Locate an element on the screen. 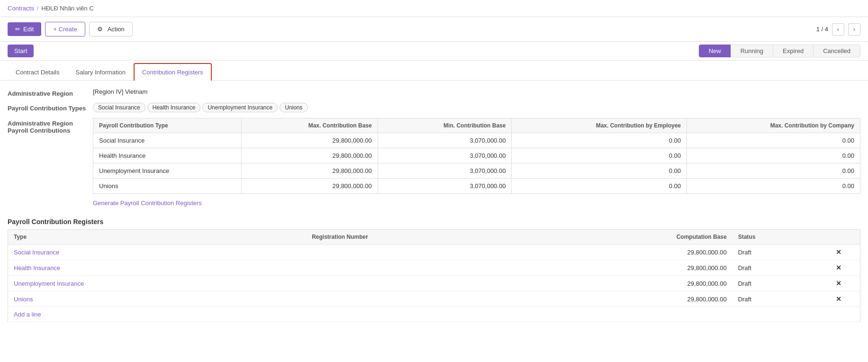  tag-social-insurance: Social Insurance is located at coordinates (119, 108).